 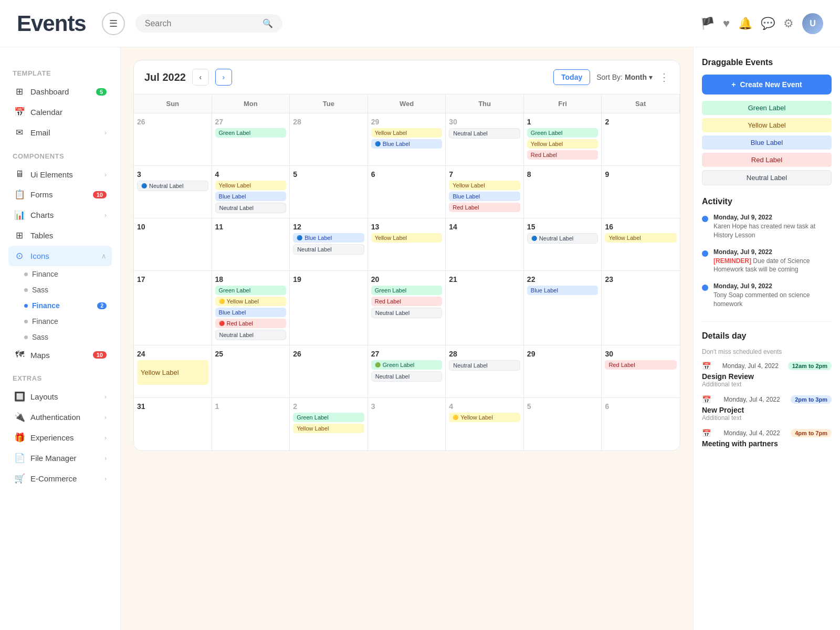 I want to click on cal-day-31: 31, so click(x=173, y=424).